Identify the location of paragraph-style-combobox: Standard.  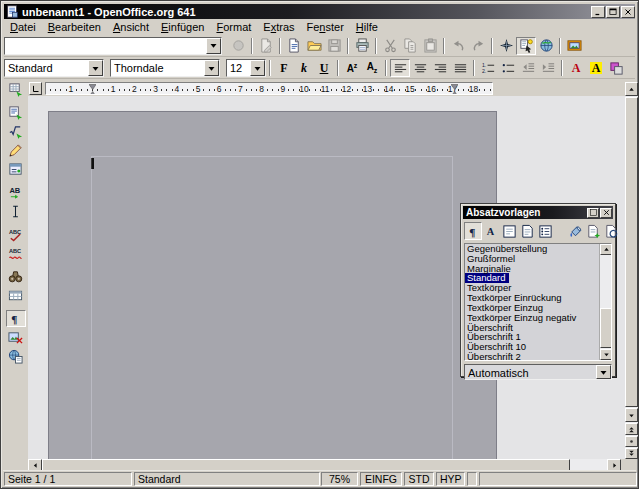
(54, 68).